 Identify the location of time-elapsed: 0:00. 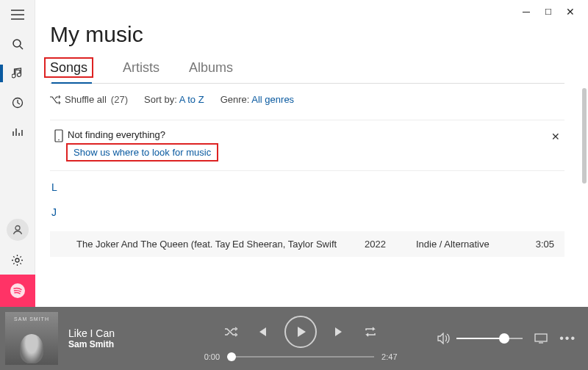
(212, 357).